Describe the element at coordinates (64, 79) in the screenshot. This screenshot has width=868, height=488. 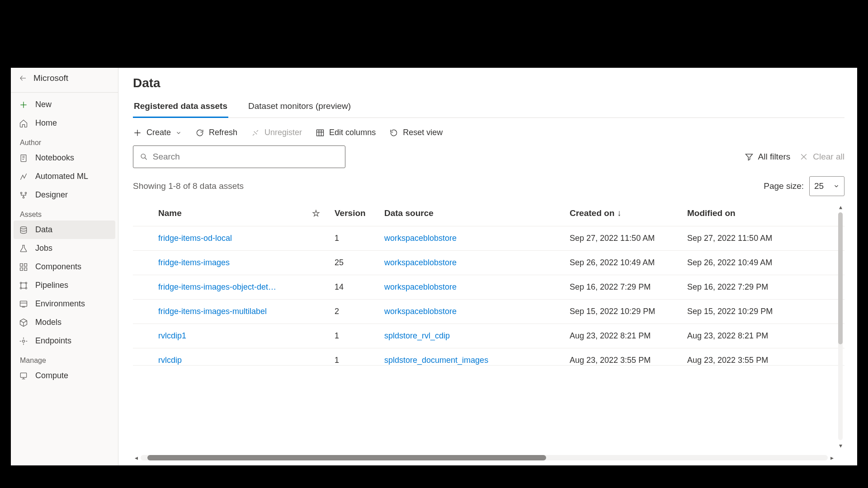
I see `workspace-switcher: Microsoft` at that location.